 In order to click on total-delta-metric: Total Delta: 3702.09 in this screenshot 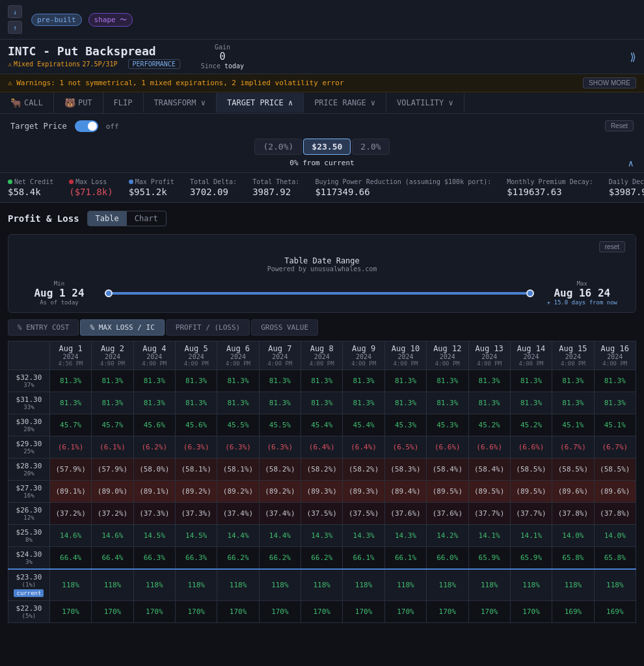, I will do `click(213, 187)`.